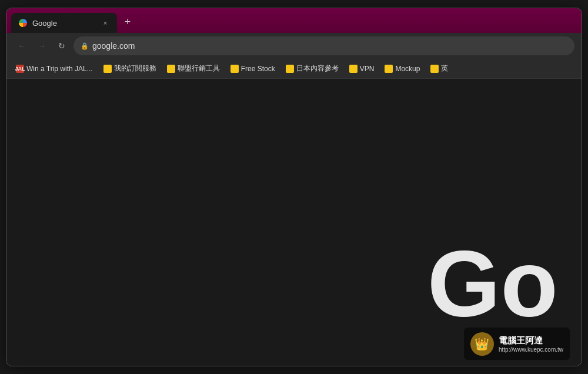 The image size is (588, 374). I want to click on watermark-logo: 👑 電腦王阿達 http://www.kuepc.com.tw, so click(517, 343).